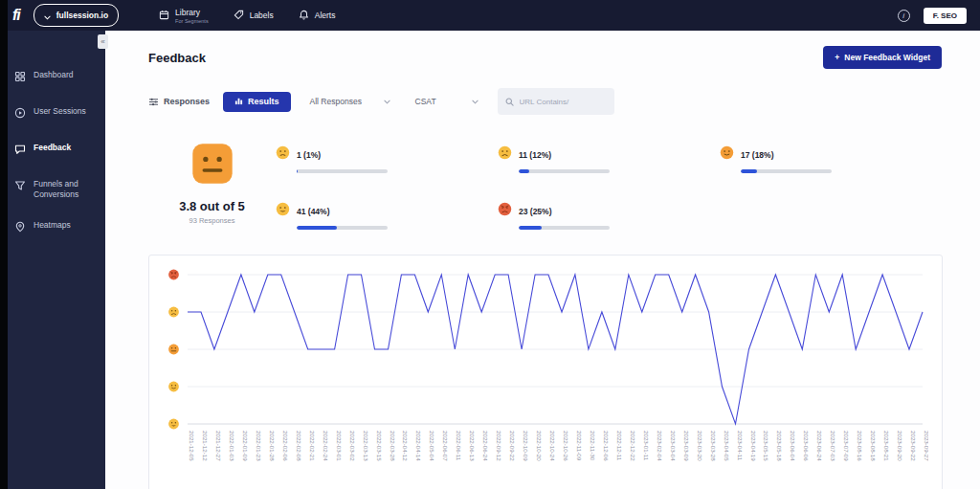 Image resolution: width=980 pixels, height=489 pixels. Describe the element at coordinates (16, 15) in the screenshot. I see `fullsession-logo: fi` at that location.